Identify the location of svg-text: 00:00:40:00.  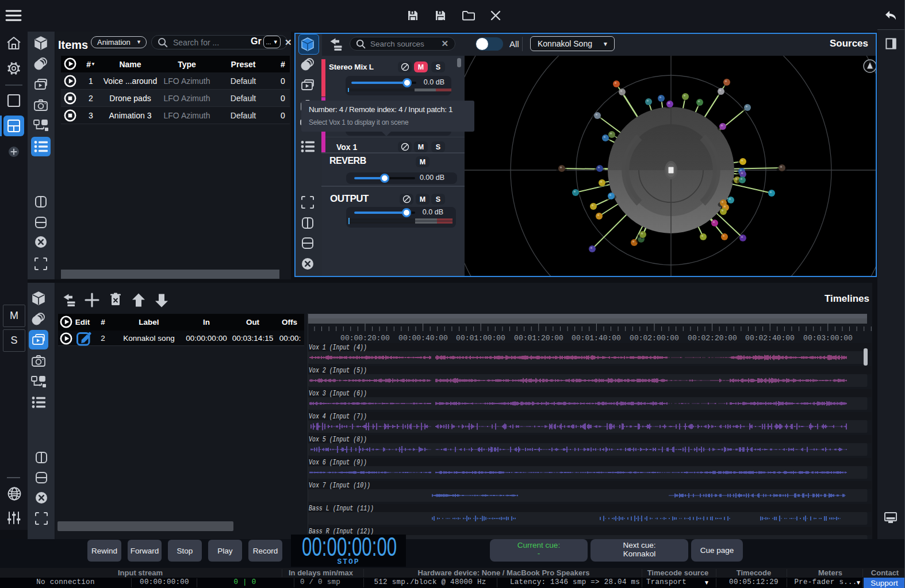
(423, 338).